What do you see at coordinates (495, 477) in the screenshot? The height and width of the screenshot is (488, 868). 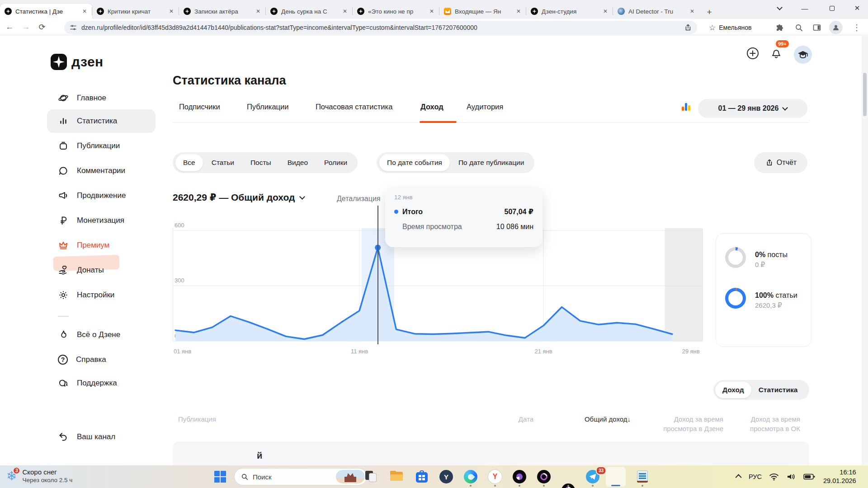 I see `yandex-icon: Y` at bounding box center [495, 477].